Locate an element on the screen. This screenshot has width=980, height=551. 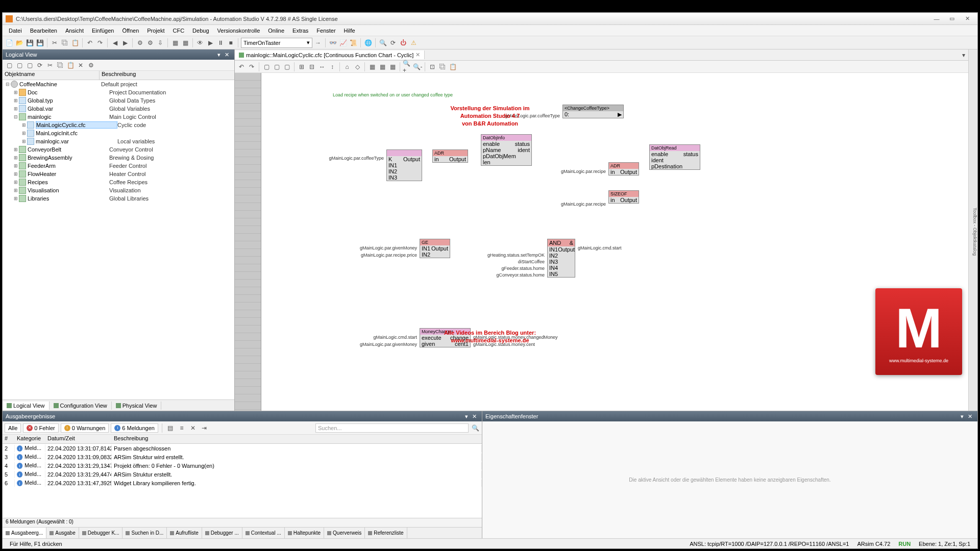
block-adr: ADR inOutput is located at coordinates (450, 156).